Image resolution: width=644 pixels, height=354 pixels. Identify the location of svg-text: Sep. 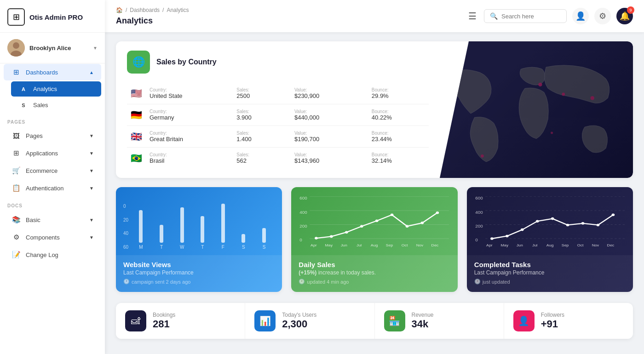
(565, 245).